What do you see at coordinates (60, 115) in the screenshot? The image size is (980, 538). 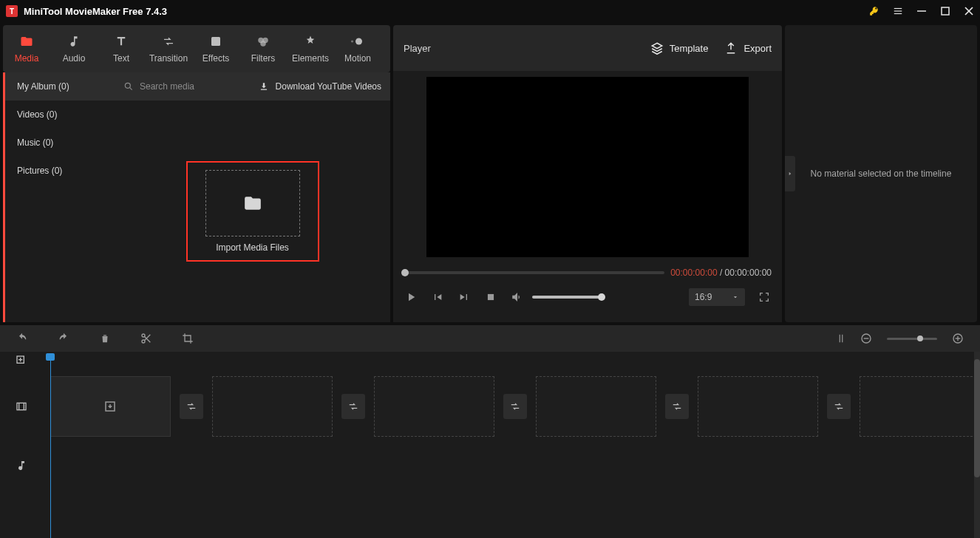 I see `sidebar-item-videos: Videos (0)` at bounding box center [60, 115].